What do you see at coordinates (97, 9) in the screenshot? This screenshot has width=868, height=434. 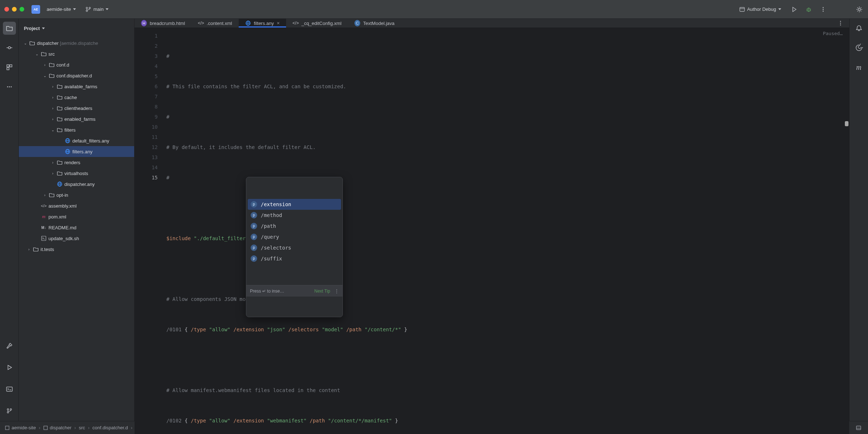 I see `vcs-branch: main` at bounding box center [97, 9].